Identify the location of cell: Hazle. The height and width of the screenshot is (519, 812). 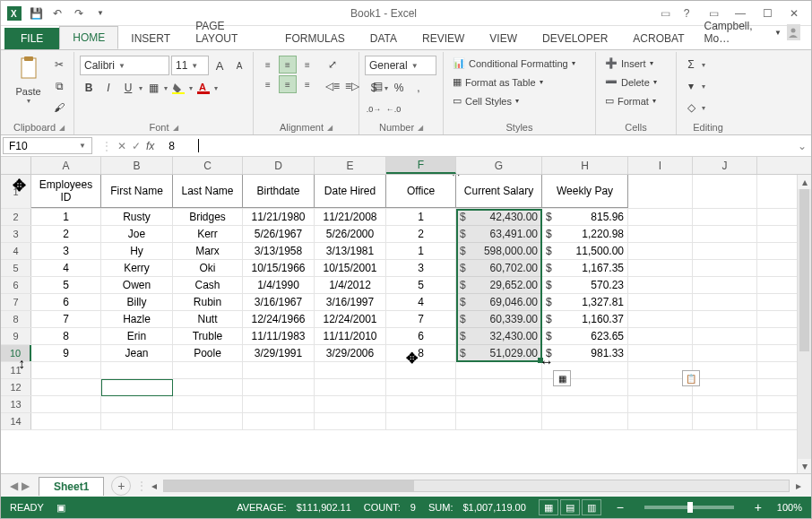
(137, 319).